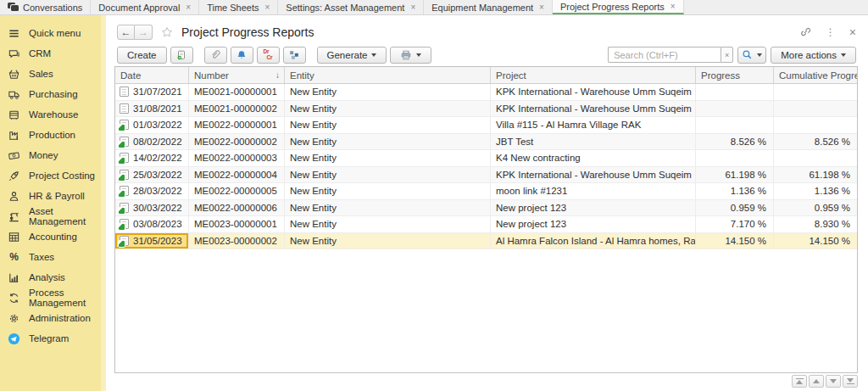  What do you see at coordinates (53, 318) in the screenshot?
I see `sidebar-item-administration: Administration` at bounding box center [53, 318].